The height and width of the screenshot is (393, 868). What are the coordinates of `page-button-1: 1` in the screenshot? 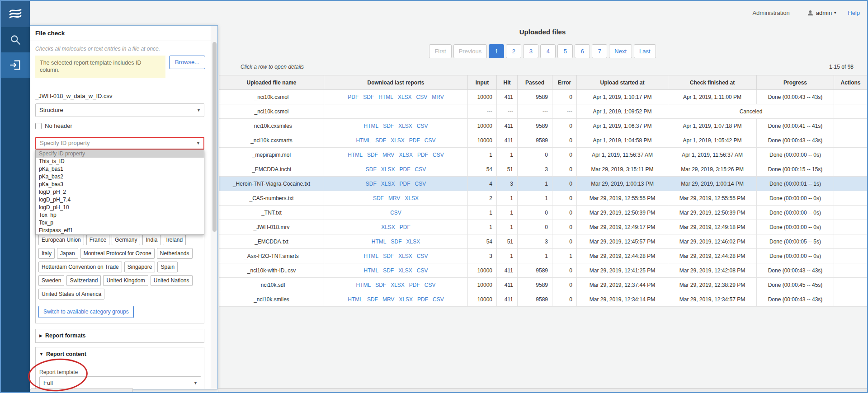 It's located at (496, 51).